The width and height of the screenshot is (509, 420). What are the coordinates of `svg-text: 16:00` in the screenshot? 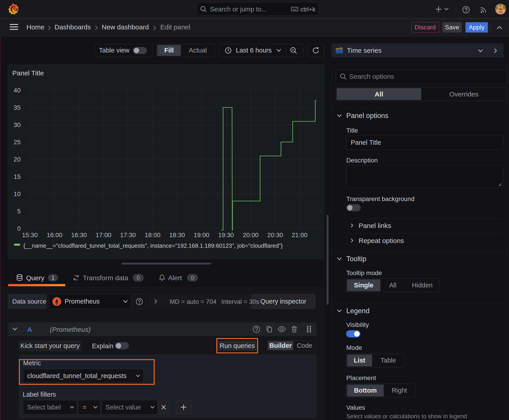 It's located at (55, 235).